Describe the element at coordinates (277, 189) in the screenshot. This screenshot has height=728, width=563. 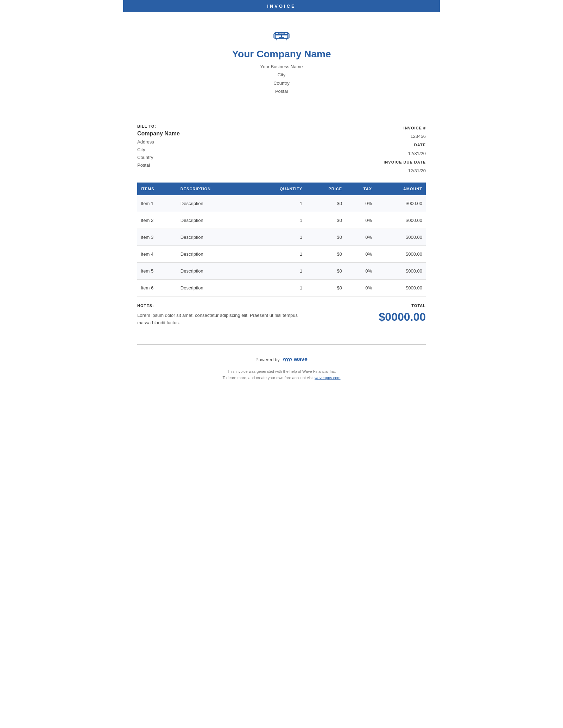
I see `col-quantity: QUANTITY` at that location.